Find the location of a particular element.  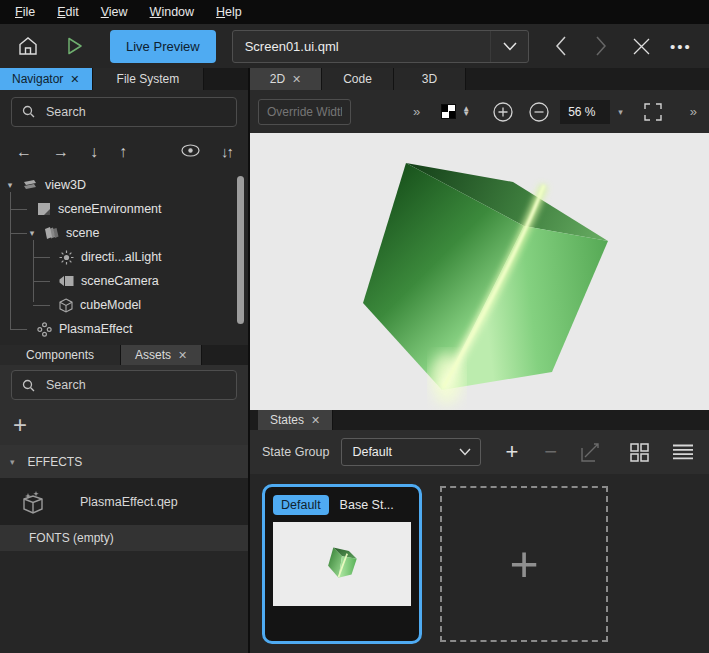

menu-file: File is located at coordinates (25, 12).